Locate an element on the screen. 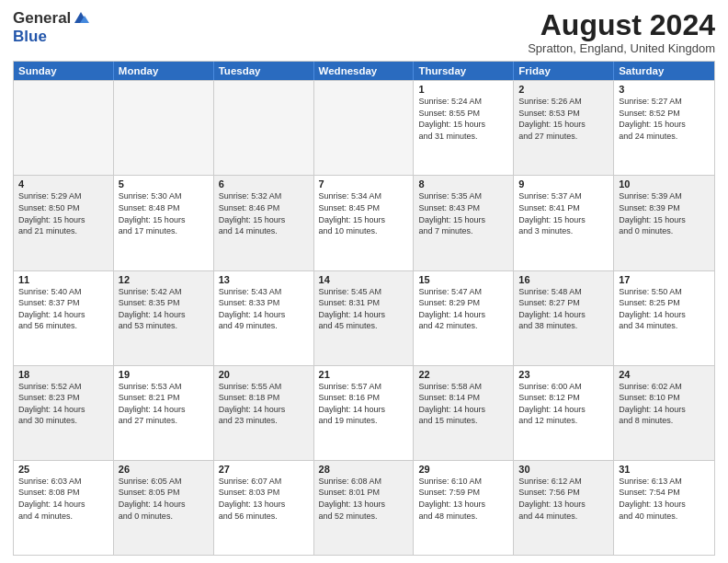  day-number: 12 is located at coordinates (164, 280).